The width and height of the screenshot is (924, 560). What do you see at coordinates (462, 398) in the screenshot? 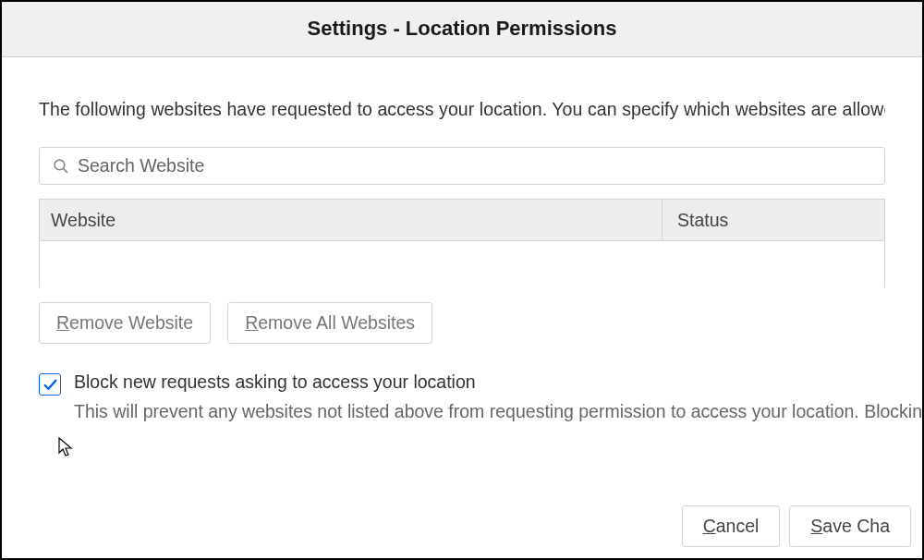
I see `block-requests-option: Block new requests asking to access your…` at bounding box center [462, 398].